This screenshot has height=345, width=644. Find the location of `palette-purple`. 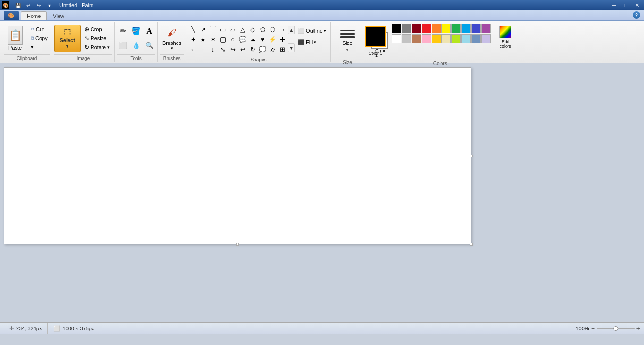

palette-purple is located at coordinates (486, 28).